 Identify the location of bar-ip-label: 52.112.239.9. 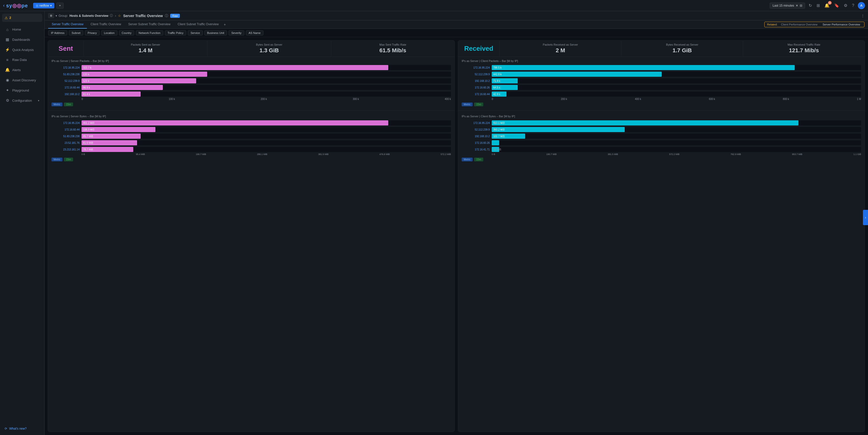
(476, 74).